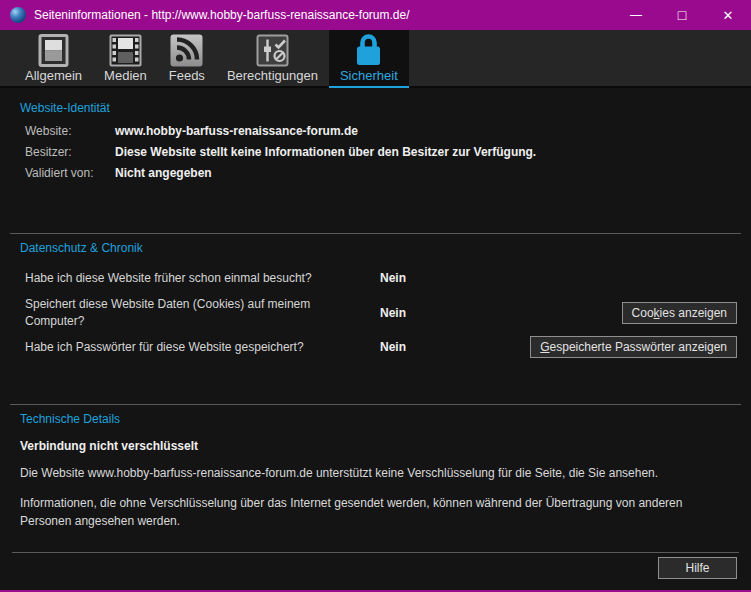 The width and height of the screenshot is (751, 592). Describe the element at coordinates (369, 59) in the screenshot. I see `tab-sicherheit: Sicherheit` at that location.